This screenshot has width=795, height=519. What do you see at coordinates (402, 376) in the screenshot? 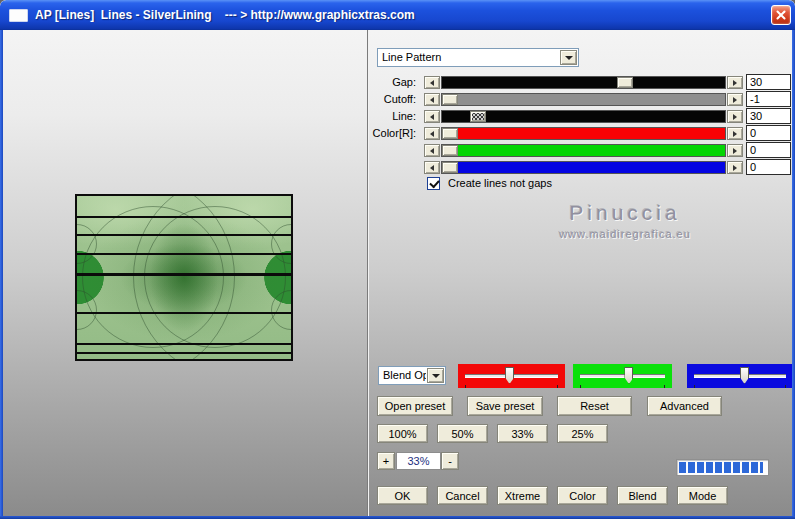
I see `blend-options-value: Blend Opti` at bounding box center [402, 376].